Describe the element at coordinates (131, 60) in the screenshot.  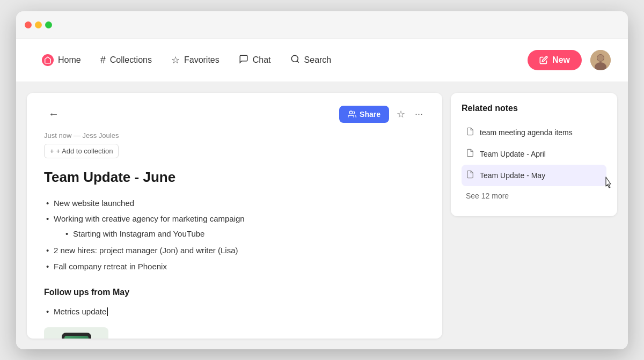
I see `collections-label: Collections` at that location.